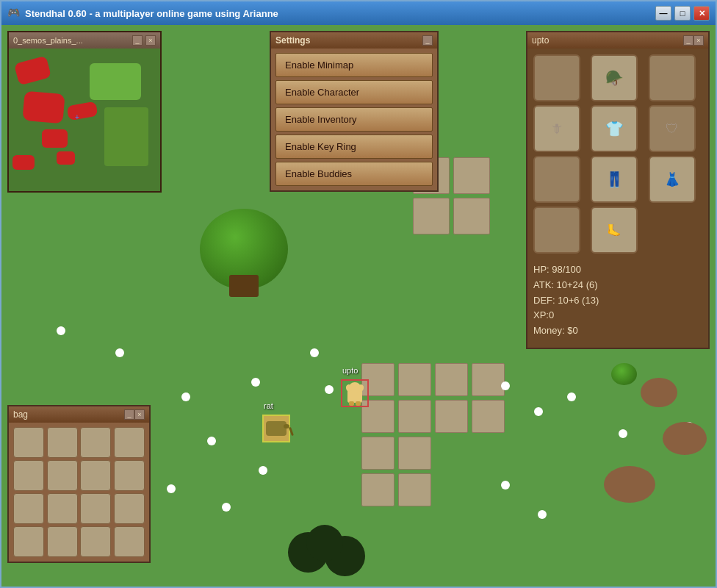  I want to click on title-bar: 🎮 Stendhal 0.60 - a multiplayer online g…, so click(358, 13).